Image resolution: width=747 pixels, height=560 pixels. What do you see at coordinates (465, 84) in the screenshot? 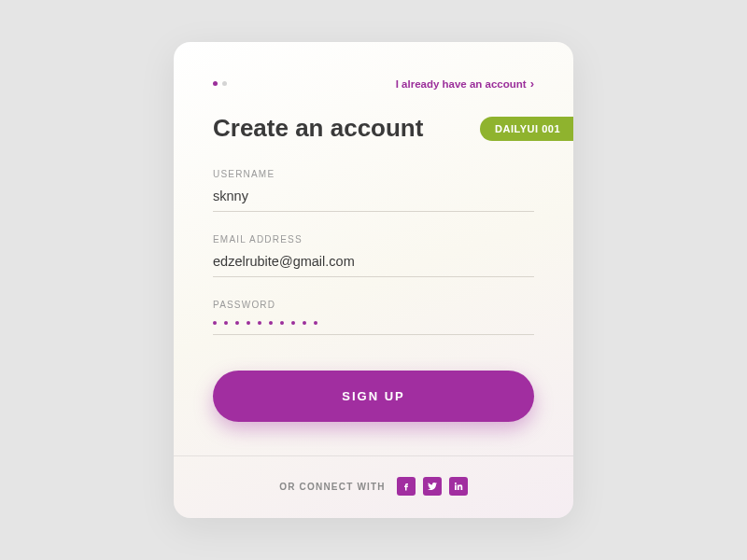
I see `login-link: I already have an account ›` at bounding box center [465, 84].